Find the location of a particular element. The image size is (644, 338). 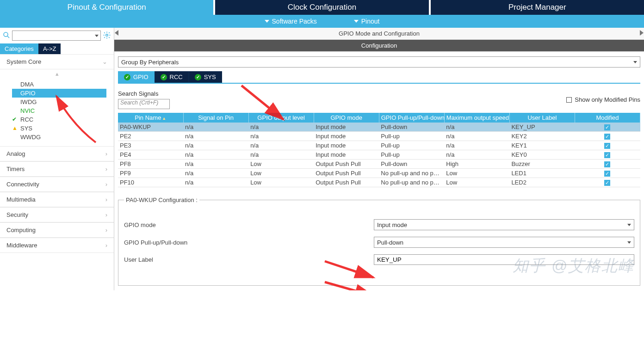

group-timers: Timers› is located at coordinates (57, 169).